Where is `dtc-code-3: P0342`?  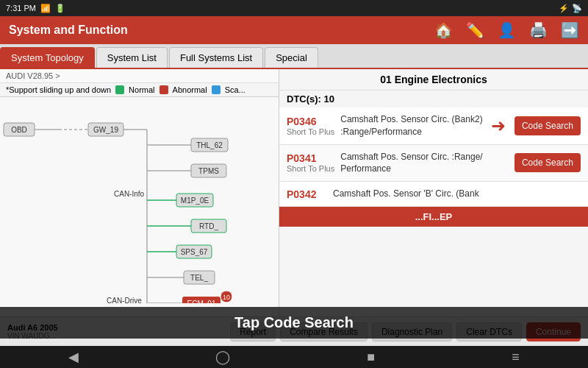 dtc-code-3: P0342 is located at coordinates (307, 194).